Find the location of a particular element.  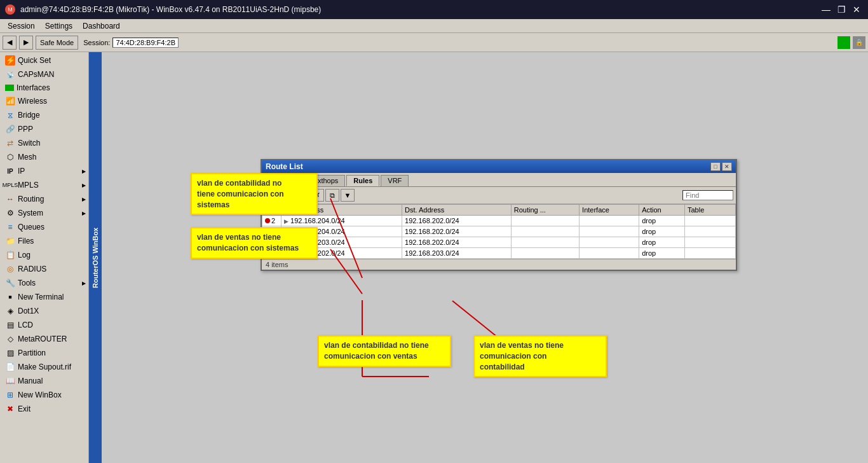

sidebar-item-dot1x: ◈ Dot1X is located at coordinates (44, 311).